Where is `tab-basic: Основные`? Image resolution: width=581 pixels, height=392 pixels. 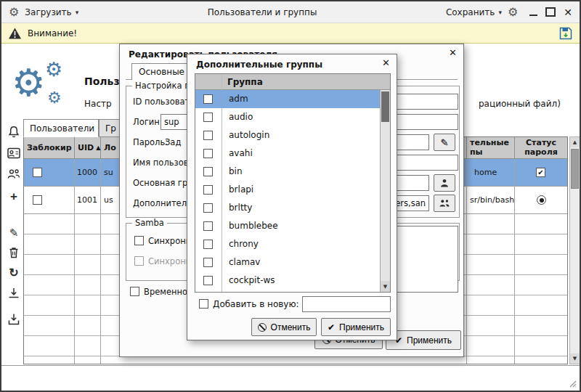
tab-basic: Основные is located at coordinates (160, 71).